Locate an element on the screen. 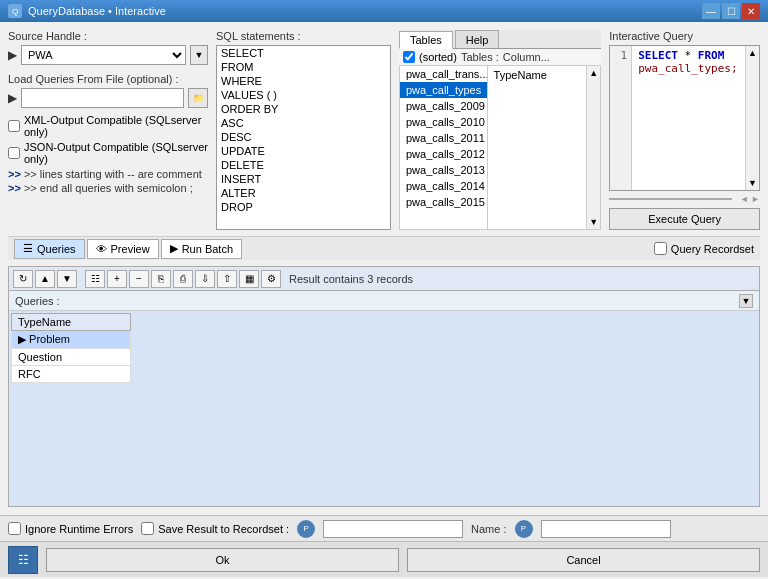  source-arrow-icon: ▶ is located at coordinates (12, 55).